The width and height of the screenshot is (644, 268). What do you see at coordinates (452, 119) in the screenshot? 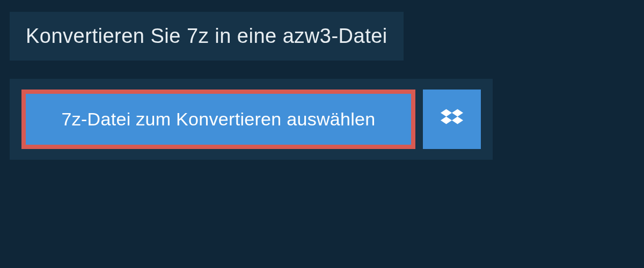
I see `dropbox-button` at bounding box center [452, 119].